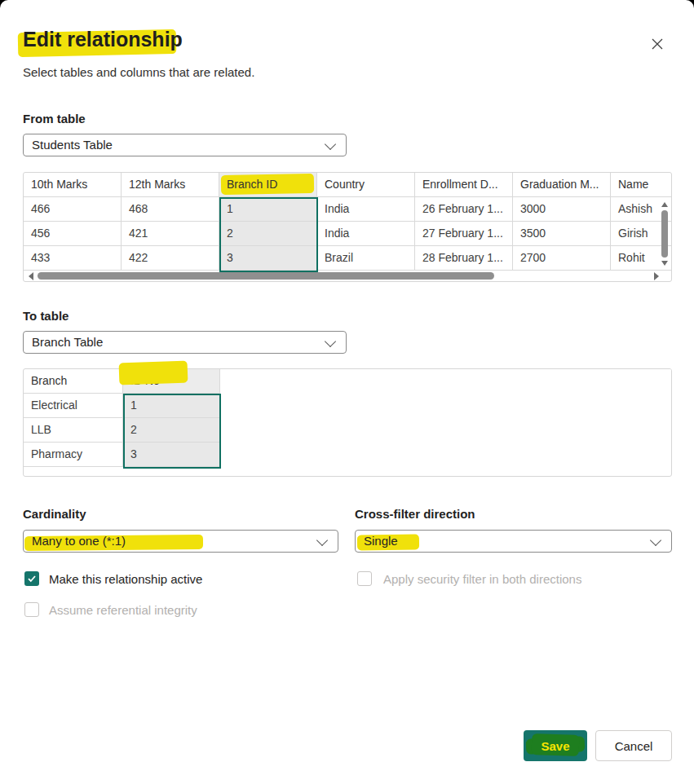 The image size is (694, 784). What do you see at coordinates (73, 209) in the screenshot?
I see `table-cell: 466` at bounding box center [73, 209].